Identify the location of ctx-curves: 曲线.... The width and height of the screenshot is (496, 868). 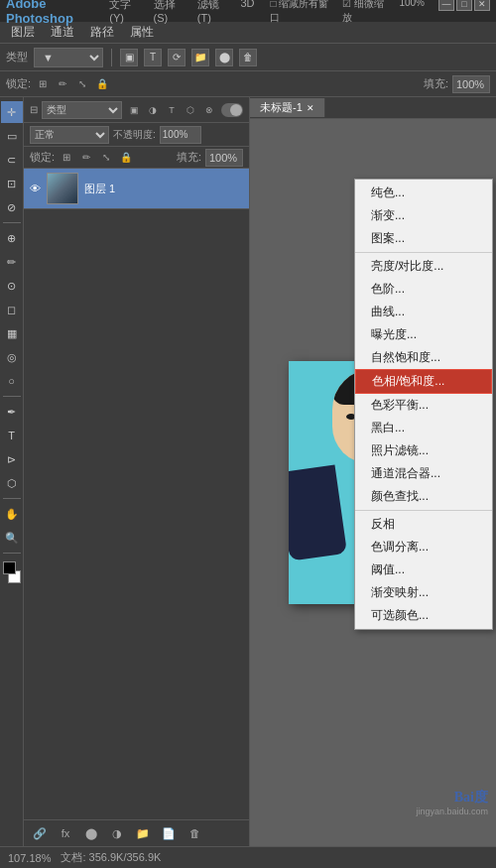
(424, 311).